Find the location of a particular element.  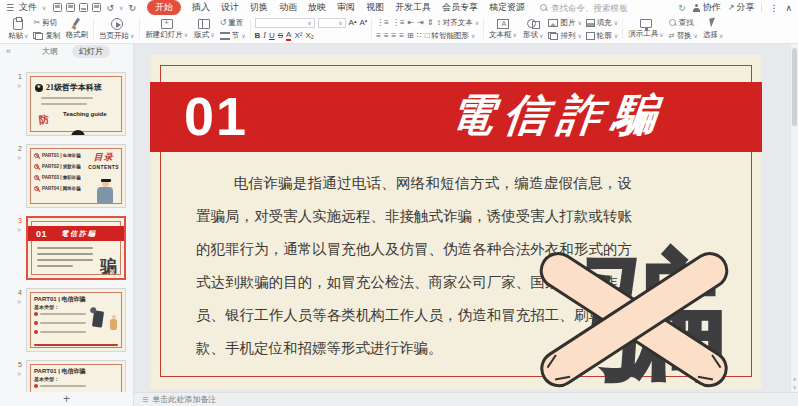

tab-resources: 稿定资源 is located at coordinates (507, 8).